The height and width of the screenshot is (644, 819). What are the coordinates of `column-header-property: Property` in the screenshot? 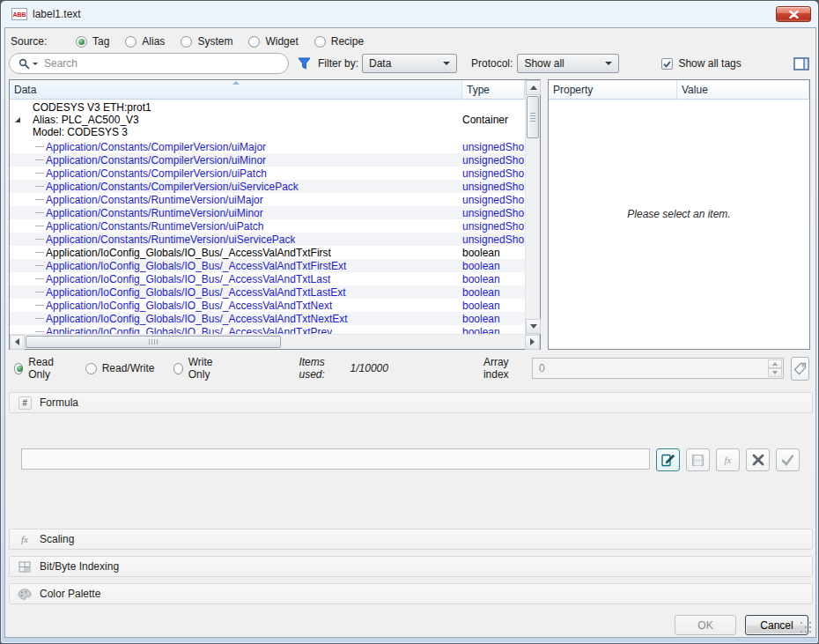 It's located at (613, 90).